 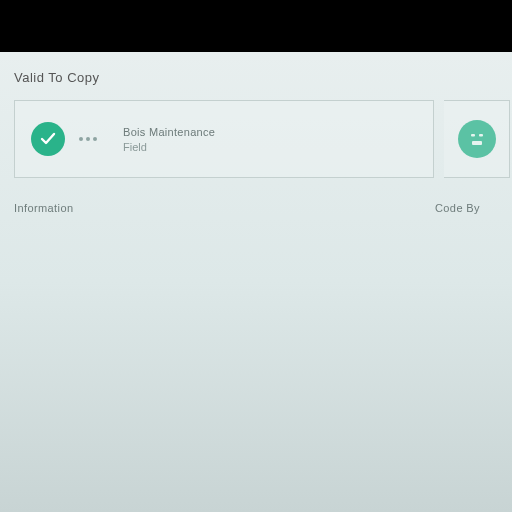 What do you see at coordinates (57, 78) in the screenshot?
I see `section-label: Valid To Copy` at bounding box center [57, 78].